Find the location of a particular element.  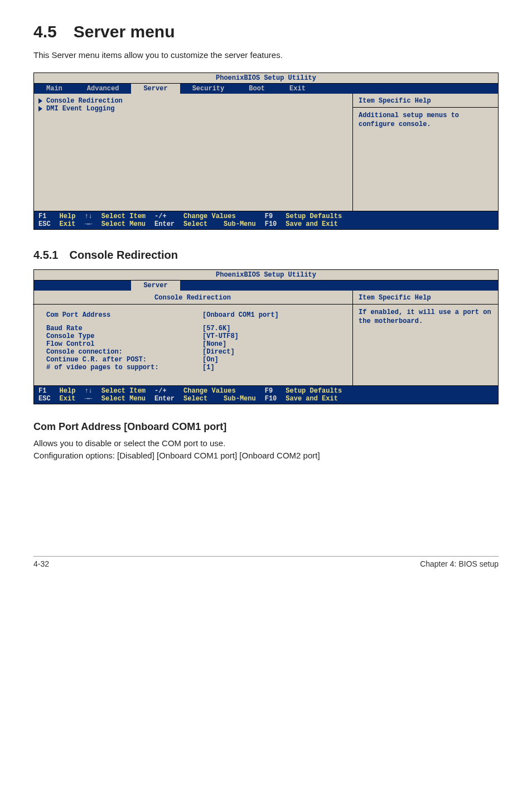

option-description: Allows you to disable or select the COM … is located at coordinates (266, 450).